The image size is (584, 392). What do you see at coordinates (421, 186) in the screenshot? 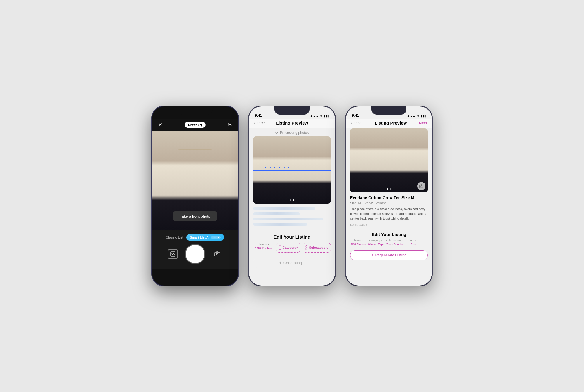
I see `camera-button` at bounding box center [421, 186].